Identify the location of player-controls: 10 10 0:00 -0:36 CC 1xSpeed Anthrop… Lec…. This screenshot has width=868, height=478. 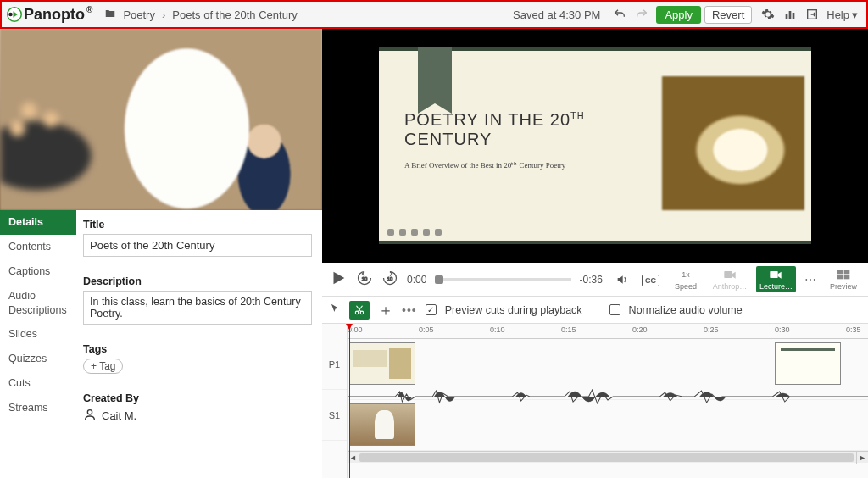
(595, 280).